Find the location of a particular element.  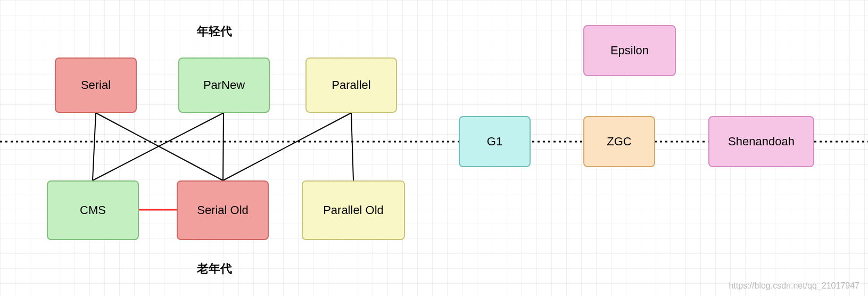

watermark-text: https://blog.csdn.net/qq_21017947 is located at coordinates (794, 286).